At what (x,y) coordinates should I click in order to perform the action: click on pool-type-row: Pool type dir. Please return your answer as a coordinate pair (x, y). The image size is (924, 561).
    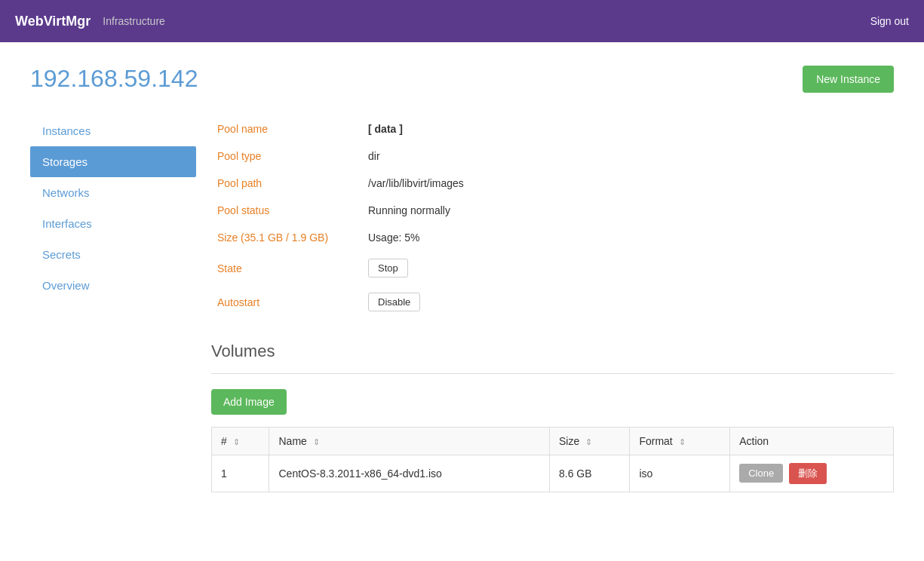
    Looking at the image, I should click on (552, 156).